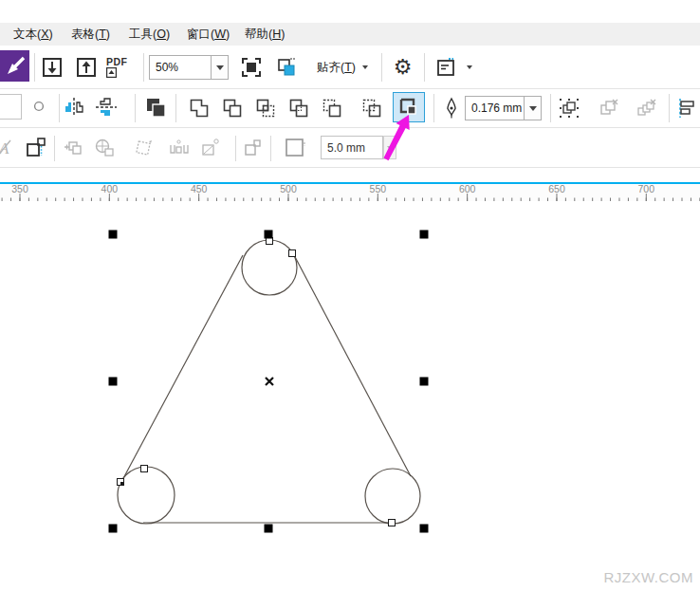  Describe the element at coordinates (468, 190) in the screenshot. I see `ruler-label: 600` at that location.